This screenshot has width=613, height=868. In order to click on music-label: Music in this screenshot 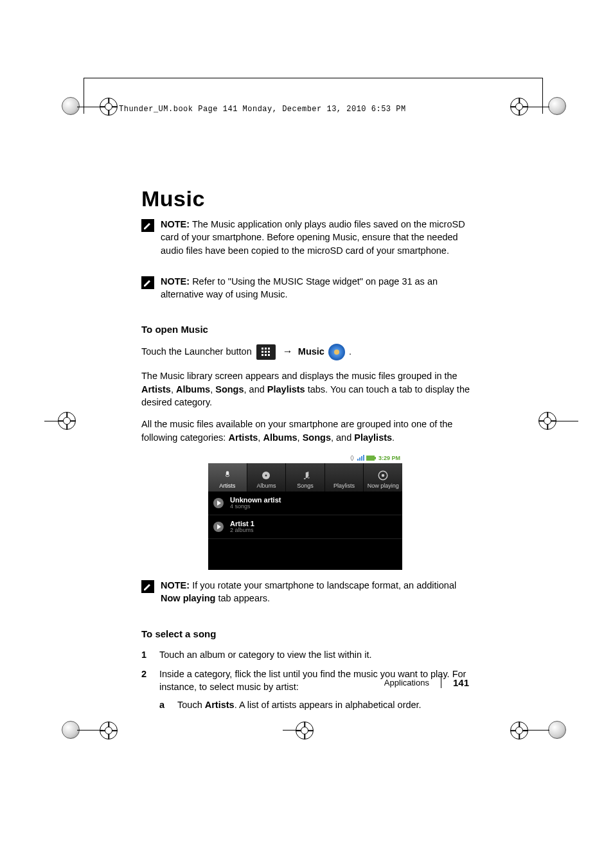, I will do `click(311, 351)`.